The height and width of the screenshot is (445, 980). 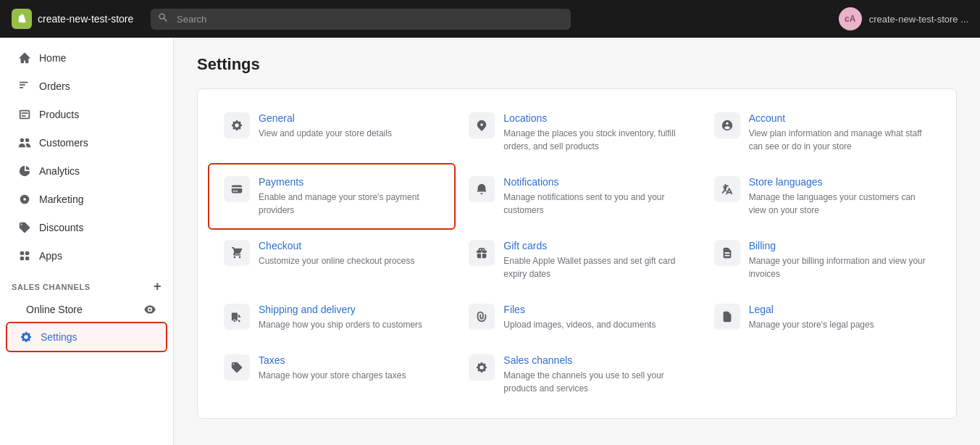 I want to click on settings-item-shipping: Shipping and delivery Manage how you shi…, so click(x=332, y=317).